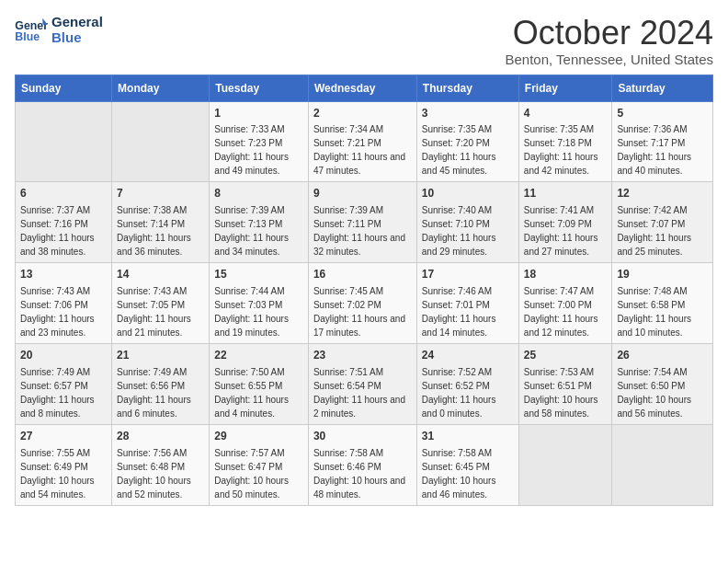 The height and width of the screenshot is (563, 728). Describe the element at coordinates (362, 384) in the screenshot. I see `table-row: 23Sunrise: 7:51 AMSunset: 6:54 PMDayligh…` at that location.